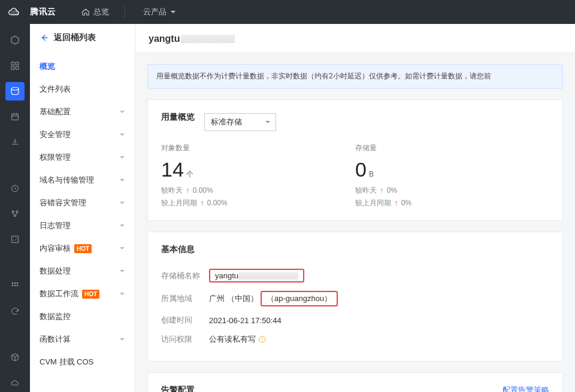  Describe the element at coordinates (83, 248) in the screenshot. I see `sidebar-item-8: 内容审核HOT` at that location.